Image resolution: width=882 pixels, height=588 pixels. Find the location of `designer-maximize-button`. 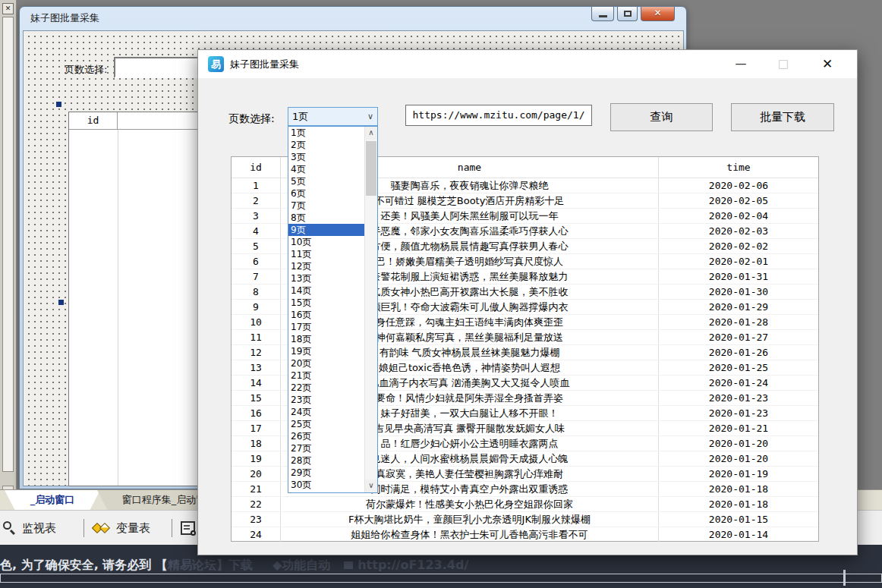

designer-maximize-button is located at coordinates (627, 14).